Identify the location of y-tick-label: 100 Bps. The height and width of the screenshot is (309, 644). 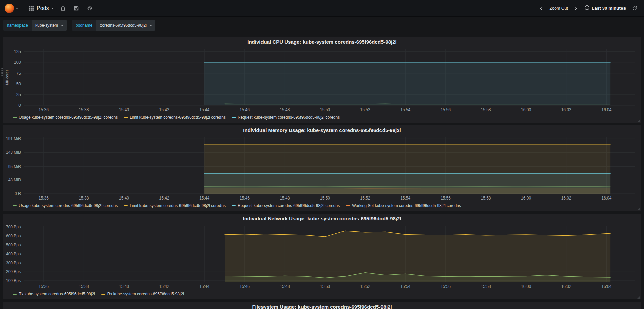
(13, 281).